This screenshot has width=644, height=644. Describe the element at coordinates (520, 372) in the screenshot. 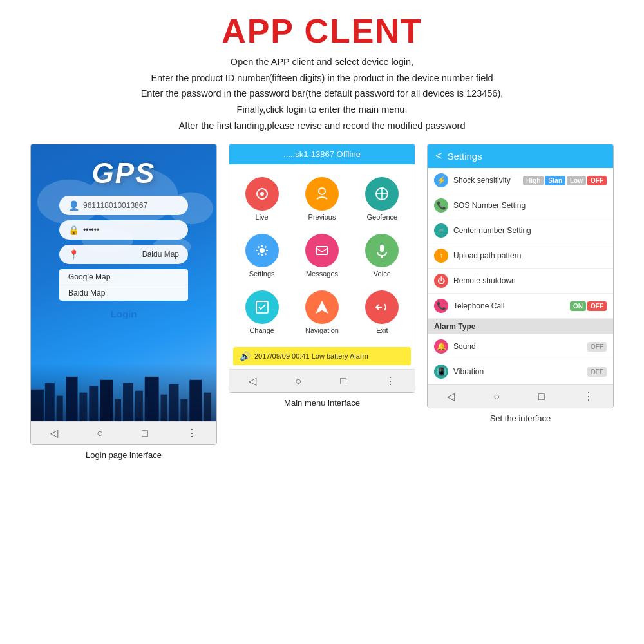

I see `vibration-row: 📳 Vibration OFF` at that location.